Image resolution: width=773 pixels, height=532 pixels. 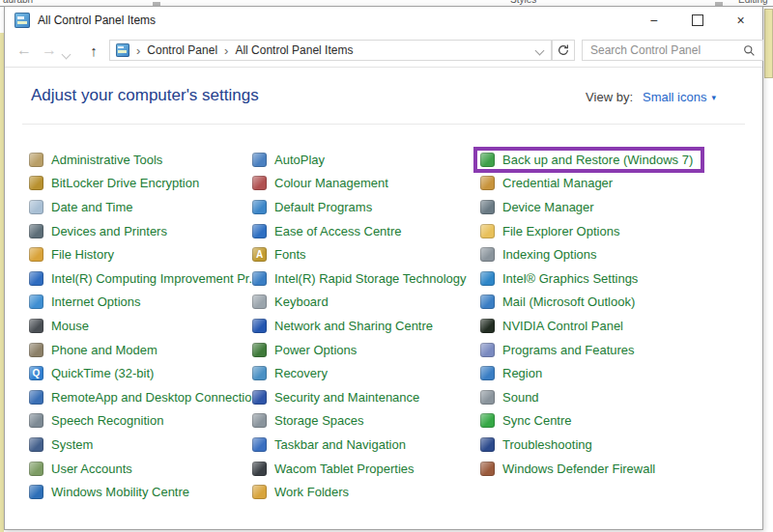 I want to click on item-keyboard: Keyboard, so click(x=290, y=303).